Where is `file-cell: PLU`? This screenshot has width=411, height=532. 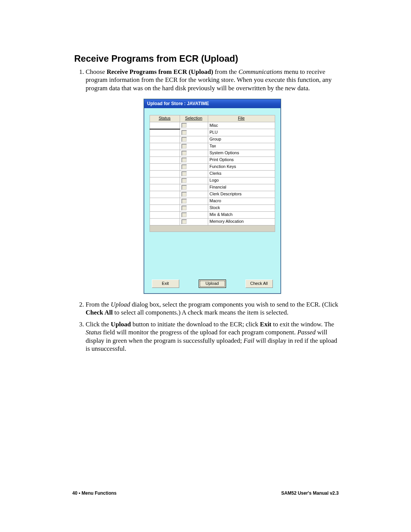
file-cell: PLU is located at coordinates (241, 133).